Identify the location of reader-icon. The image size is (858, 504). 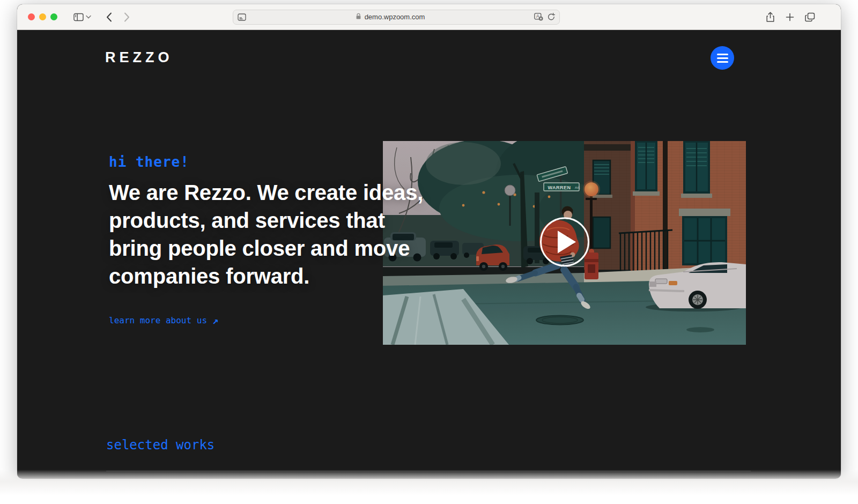
(242, 17).